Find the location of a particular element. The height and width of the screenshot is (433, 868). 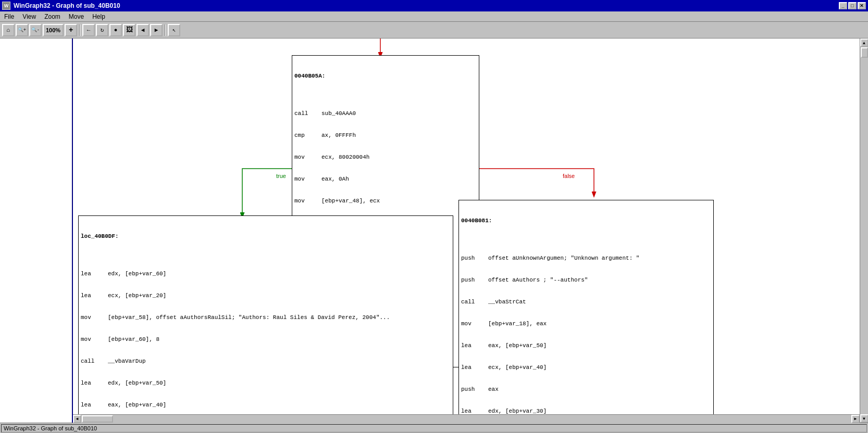

block-left-header: loc_40B0DF: is located at coordinates (266, 236).